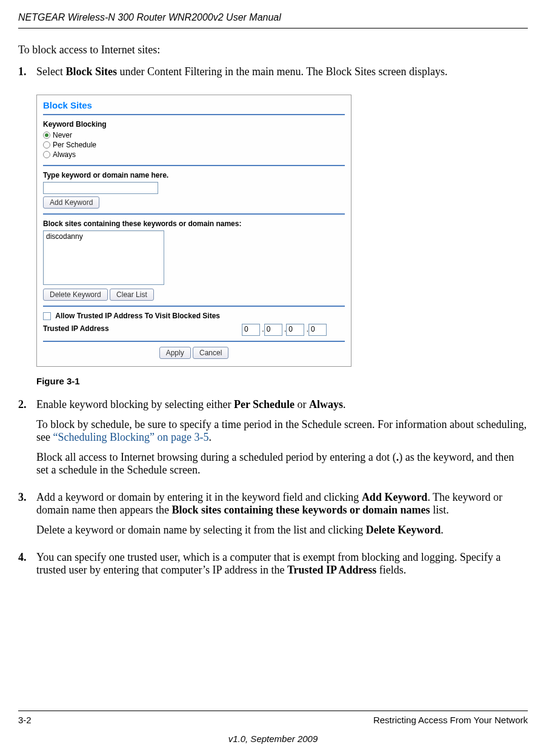 This screenshot has width=546, height=756. Describe the element at coordinates (201, 530) in the screenshot. I see `text: Delete a keyword or domain name by selec…` at that location.